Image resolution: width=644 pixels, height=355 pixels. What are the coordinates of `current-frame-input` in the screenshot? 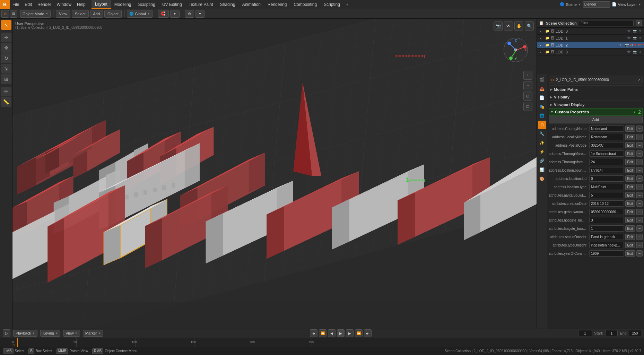 It's located at (585, 333).